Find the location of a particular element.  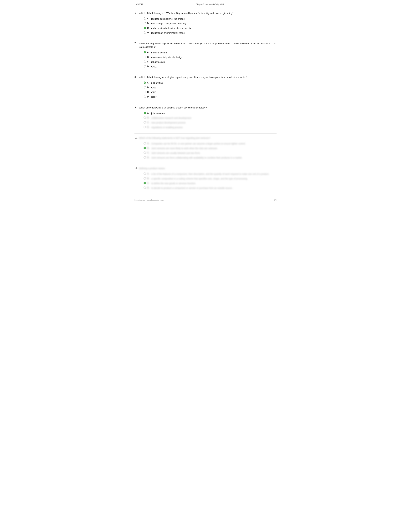

question-num-10: 10. is located at coordinates (137, 138).